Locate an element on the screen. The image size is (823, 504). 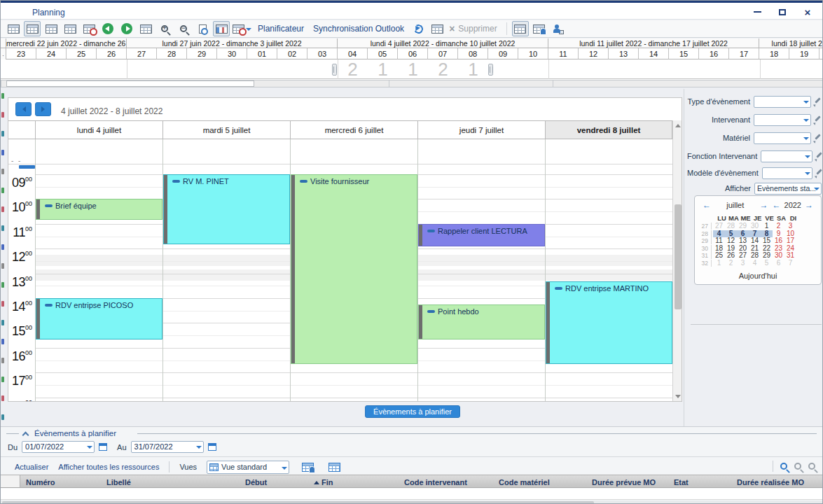
day-header-4: vendredi 8 juillet is located at coordinates (609, 130).